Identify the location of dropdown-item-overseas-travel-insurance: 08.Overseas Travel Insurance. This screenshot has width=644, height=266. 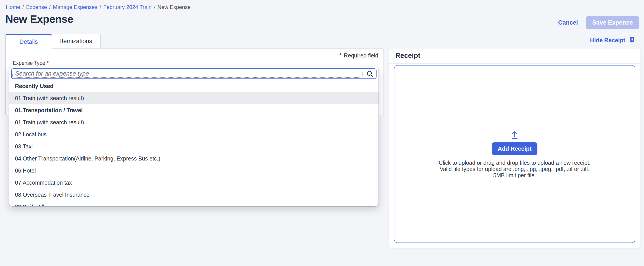
(194, 195).